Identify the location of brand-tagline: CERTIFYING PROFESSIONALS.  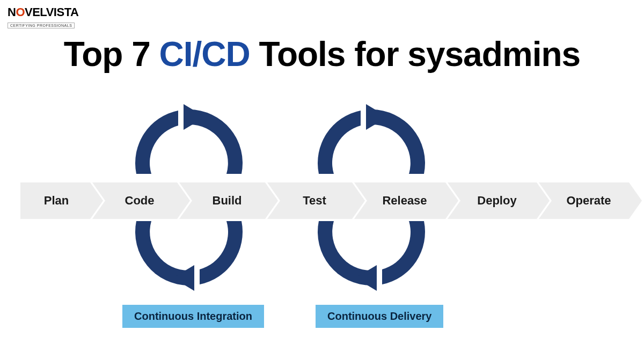
(41, 26).